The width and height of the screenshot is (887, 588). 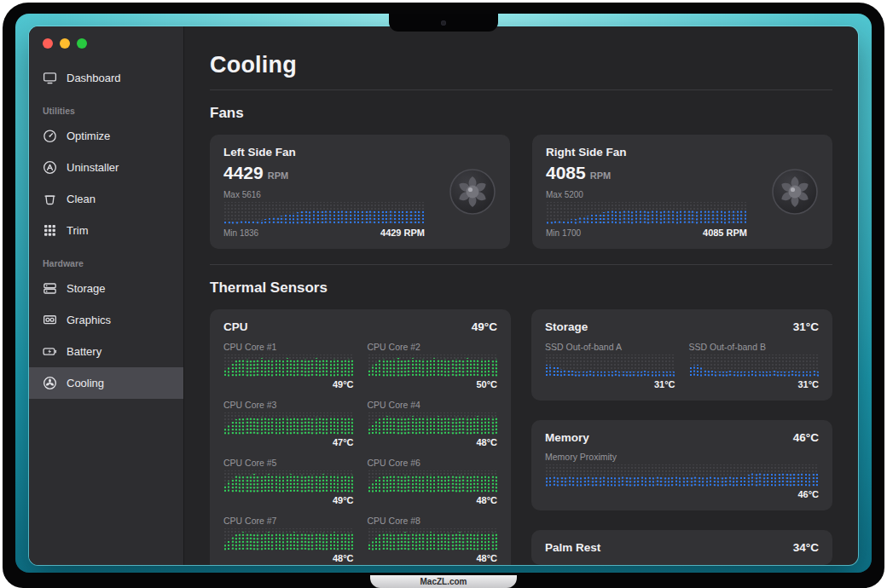 I want to click on gpu-icon, so click(x=49, y=320).